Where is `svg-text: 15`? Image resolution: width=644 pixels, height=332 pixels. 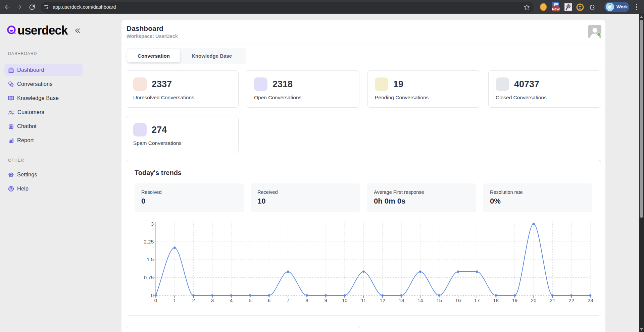
svg-text: 15 is located at coordinates (439, 300).